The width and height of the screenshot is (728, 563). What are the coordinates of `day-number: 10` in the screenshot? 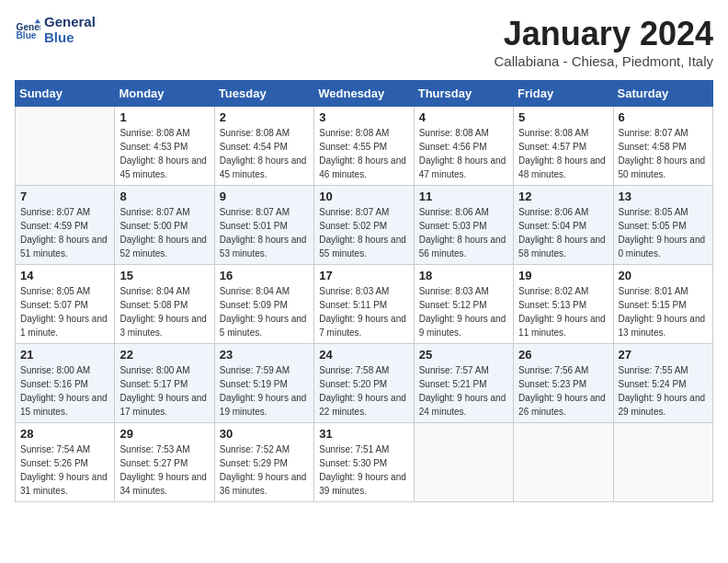 It's located at (364, 197).